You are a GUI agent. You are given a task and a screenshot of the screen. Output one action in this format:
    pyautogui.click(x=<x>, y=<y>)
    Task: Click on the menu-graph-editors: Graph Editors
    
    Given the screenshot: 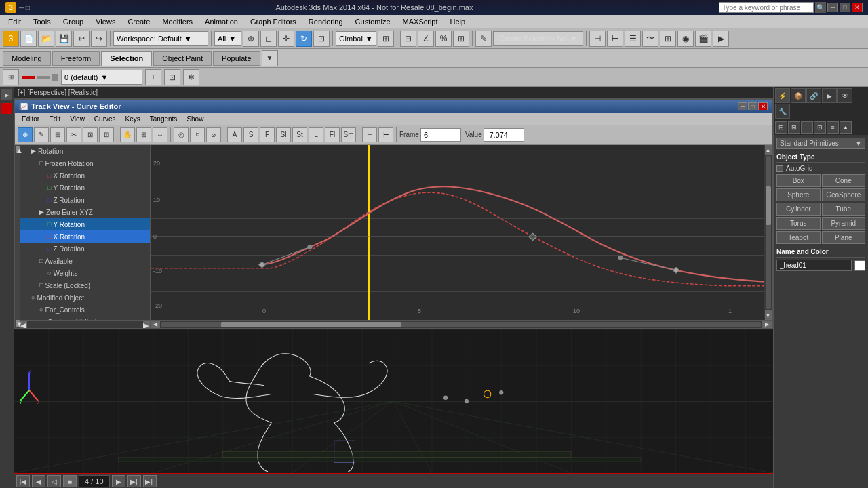 What is the action you would take?
    pyautogui.click(x=273, y=22)
    